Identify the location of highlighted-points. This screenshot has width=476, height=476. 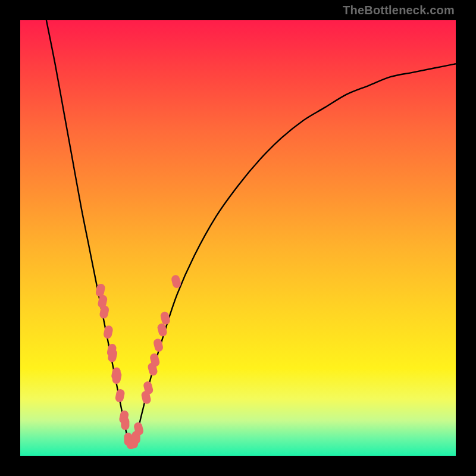
(139, 362).